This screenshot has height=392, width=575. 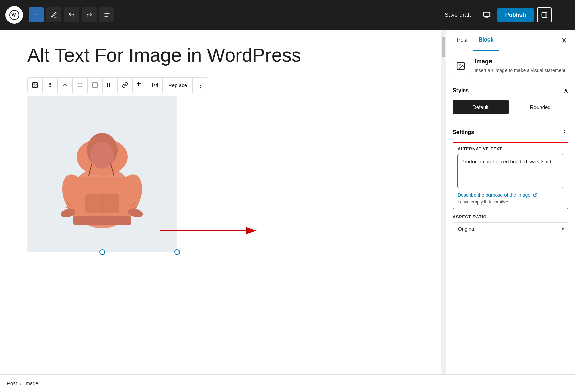 I want to click on crop-btn, so click(x=140, y=85).